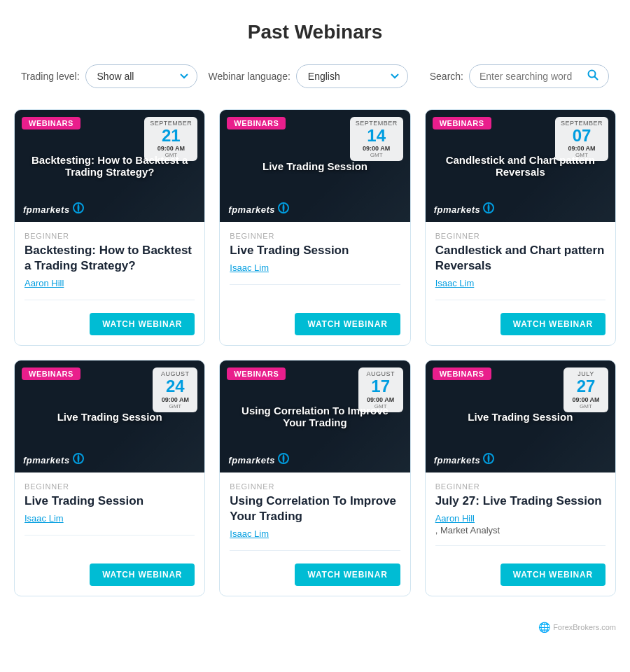 This screenshot has height=672, width=630. Describe the element at coordinates (315, 227) in the screenshot. I see `webinar-card: Live Trading Session WEBINARS SEPTEMBER …` at that location.